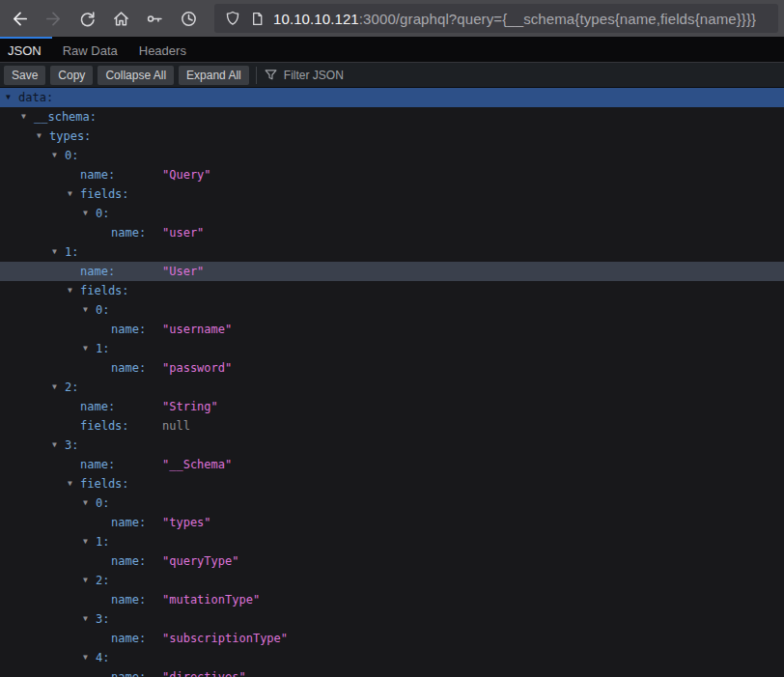  Describe the element at coordinates (392, 271) in the screenshot. I see `json-row-name: ▼name:"User"` at that location.